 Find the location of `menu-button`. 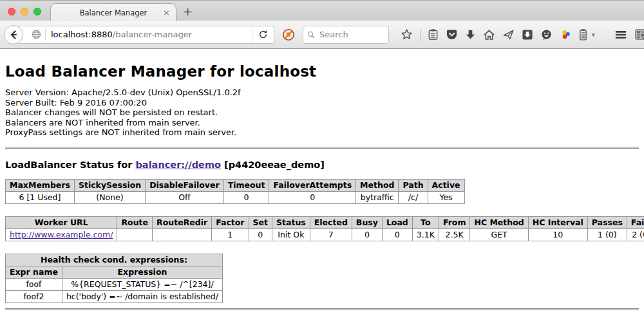

menu-button is located at coordinates (621, 35).